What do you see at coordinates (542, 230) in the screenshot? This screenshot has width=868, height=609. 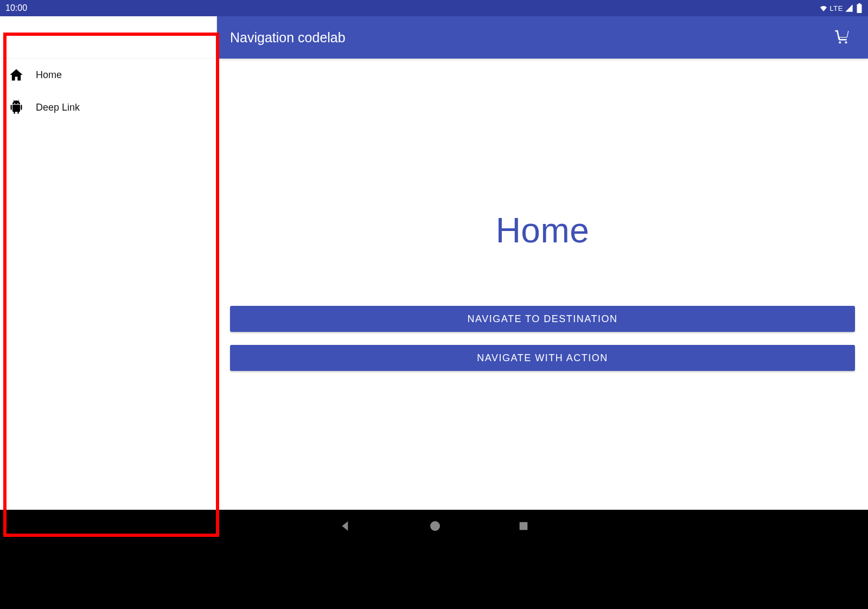 I see `page-title: Home` at bounding box center [542, 230].